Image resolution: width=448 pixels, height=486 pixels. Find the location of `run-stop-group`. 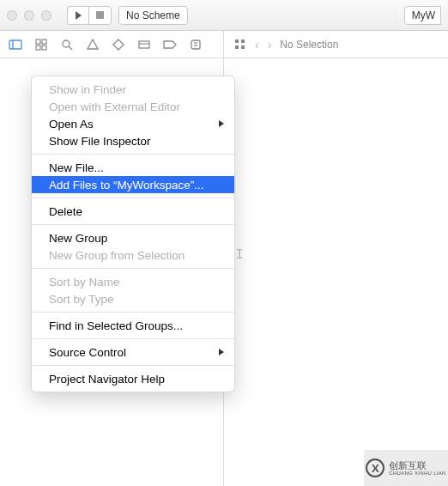

run-stop-group is located at coordinates (89, 15).